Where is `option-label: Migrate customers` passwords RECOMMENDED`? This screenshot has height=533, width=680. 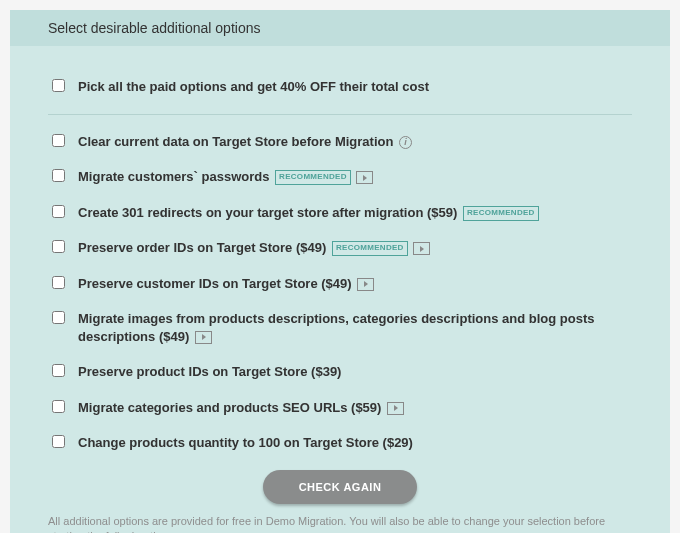
option-label: Migrate customers` passwords RECOMMENDED is located at coordinates (226, 177).